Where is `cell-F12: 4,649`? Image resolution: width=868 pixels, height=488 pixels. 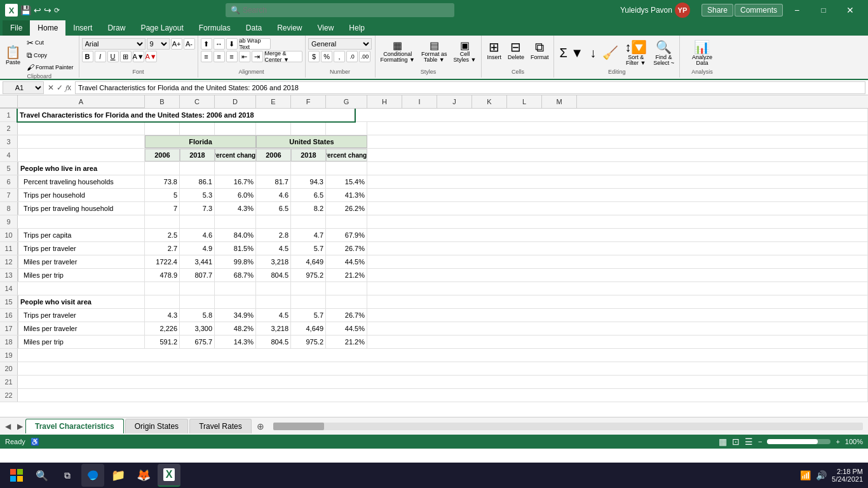
cell-F12: 4,649 is located at coordinates (309, 262).